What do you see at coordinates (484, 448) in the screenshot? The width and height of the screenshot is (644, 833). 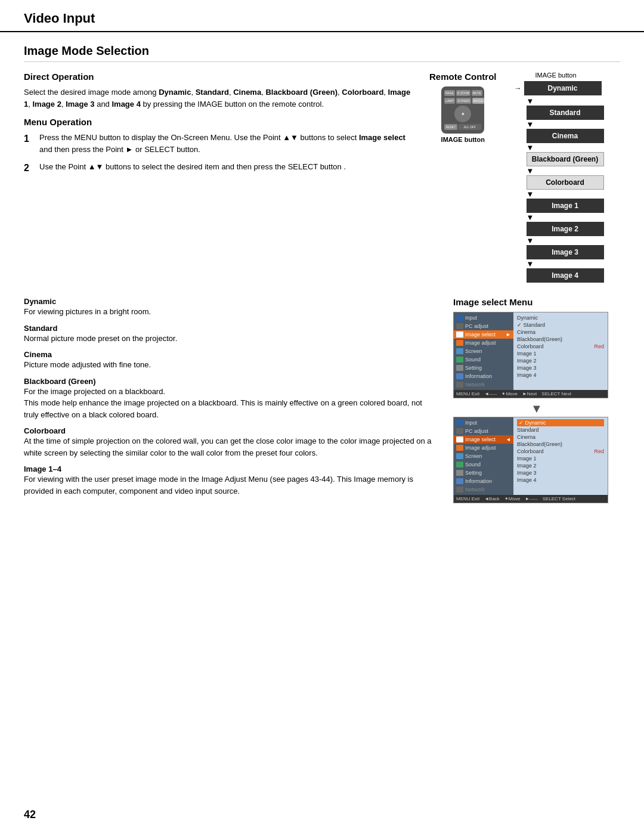 I see `menu-item-imageadjust-2: Image adjust` at bounding box center [484, 448].